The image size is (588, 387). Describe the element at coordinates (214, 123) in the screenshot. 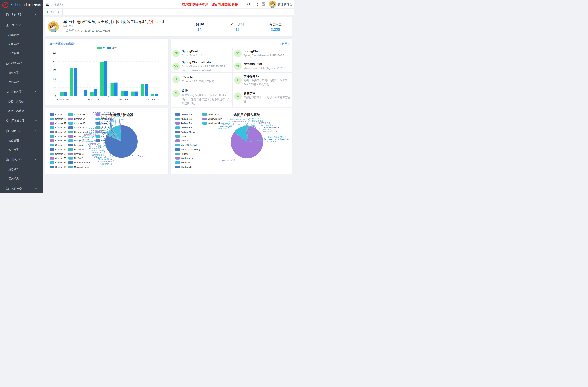

I see `svg-text: Windows XP` at that location.